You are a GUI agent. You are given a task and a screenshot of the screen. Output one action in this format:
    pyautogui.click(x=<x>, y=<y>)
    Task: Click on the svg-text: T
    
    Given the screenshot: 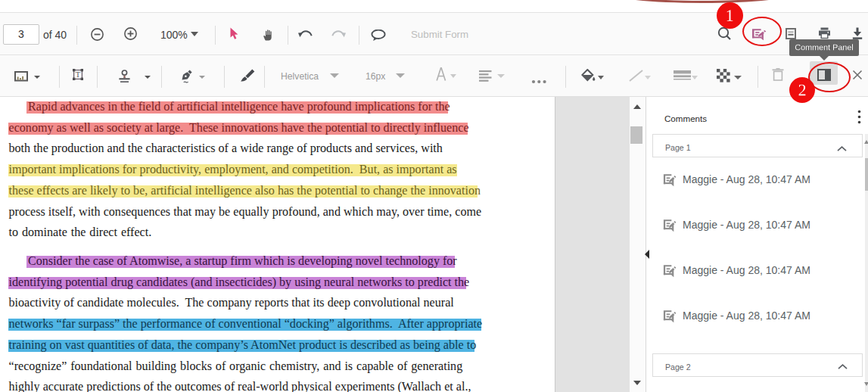 What is the action you would take?
    pyautogui.click(x=79, y=74)
    